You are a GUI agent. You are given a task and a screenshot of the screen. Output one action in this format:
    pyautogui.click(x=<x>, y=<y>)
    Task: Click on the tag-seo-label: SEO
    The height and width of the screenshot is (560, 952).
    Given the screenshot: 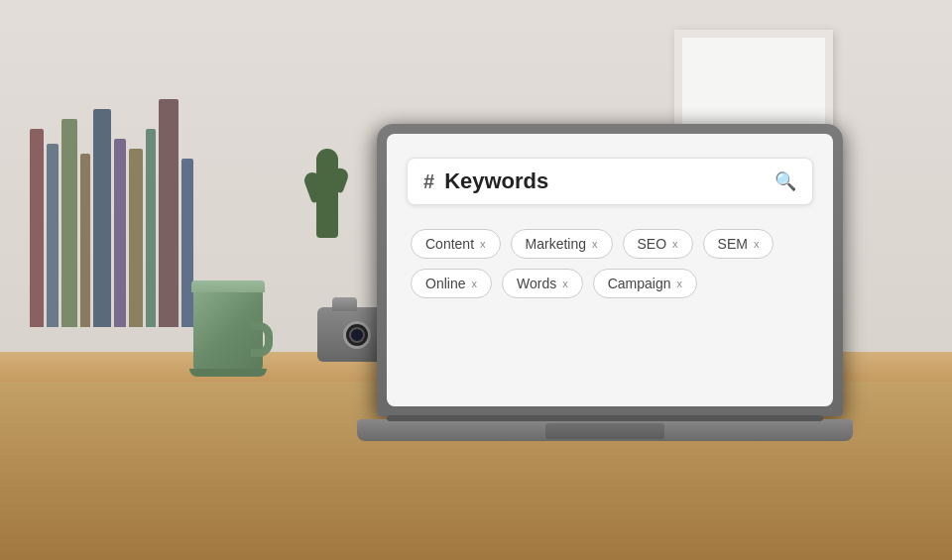 What is the action you would take?
    pyautogui.click(x=653, y=244)
    